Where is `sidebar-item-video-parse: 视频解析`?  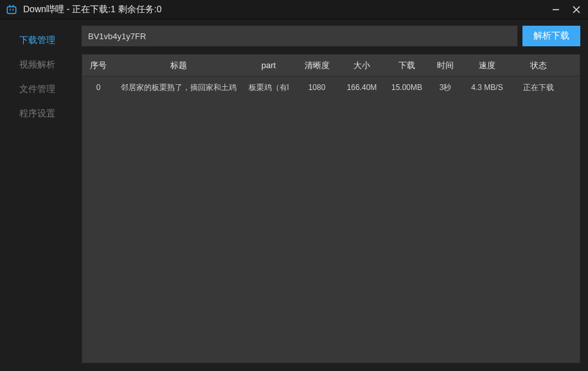 sidebar-item-video-parse: 视频解析 is located at coordinates (37, 65).